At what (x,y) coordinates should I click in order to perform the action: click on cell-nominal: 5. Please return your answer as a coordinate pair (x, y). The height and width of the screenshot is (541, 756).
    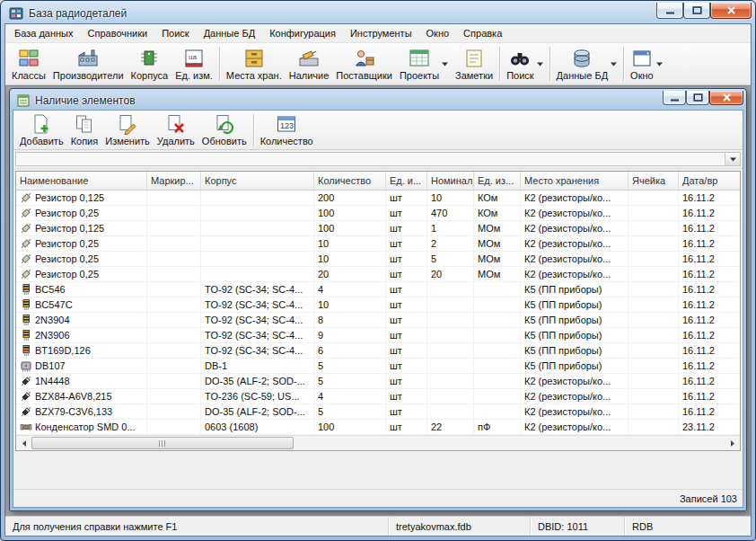
    Looking at the image, I should click on (451, 259).